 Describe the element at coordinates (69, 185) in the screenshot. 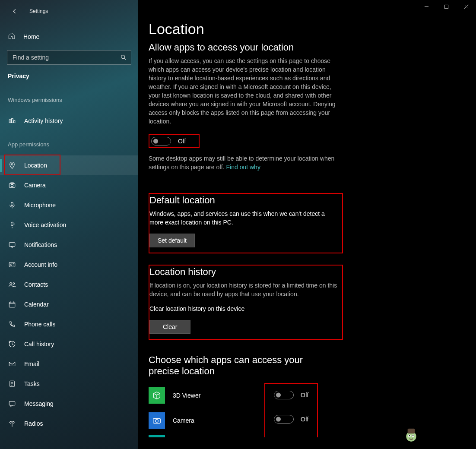

I see `sidebar-item-camera: Camera` at that location.